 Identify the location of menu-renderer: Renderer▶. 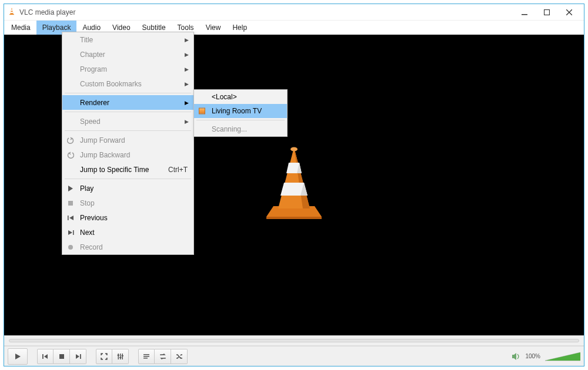
(128, 102).